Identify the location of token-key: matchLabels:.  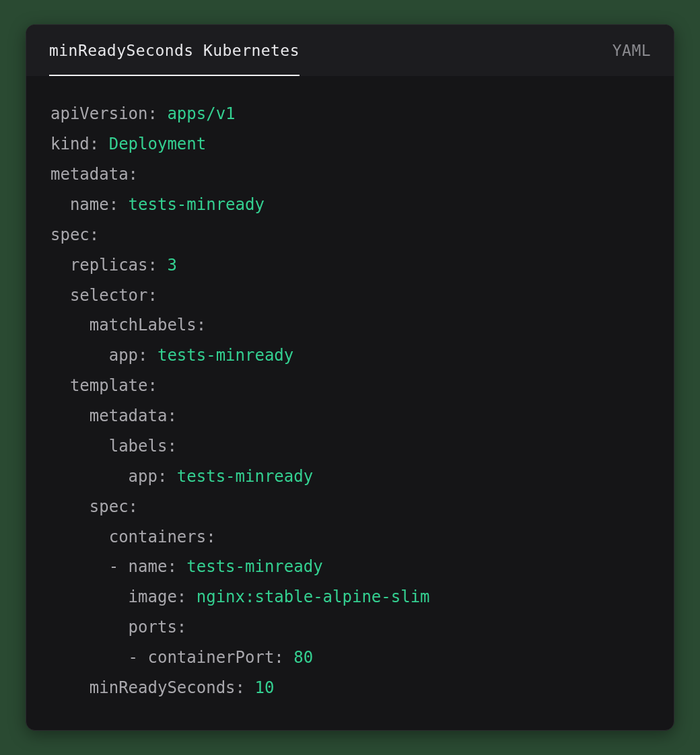
(128, 325).